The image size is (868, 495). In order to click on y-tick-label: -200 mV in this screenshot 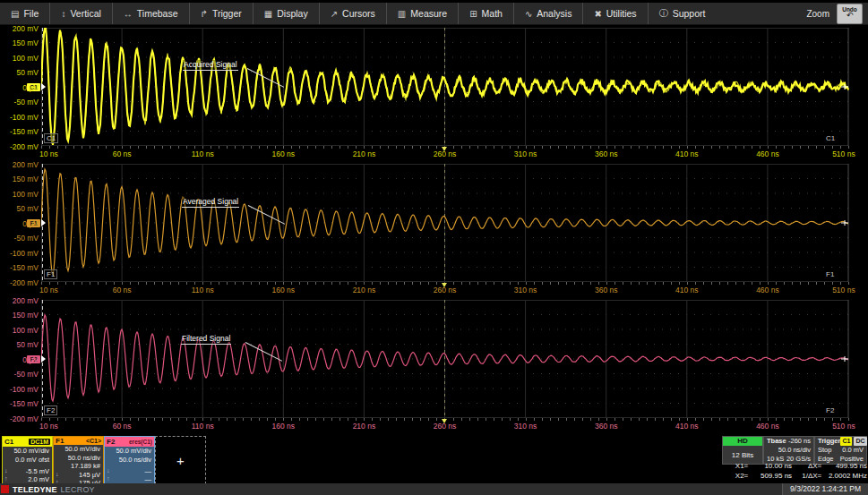, I will do `click(20, 283)`.